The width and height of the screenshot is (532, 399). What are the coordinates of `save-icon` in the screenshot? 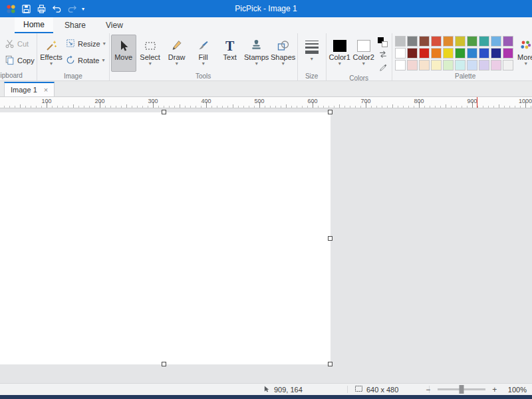 It's located at (26, 9).